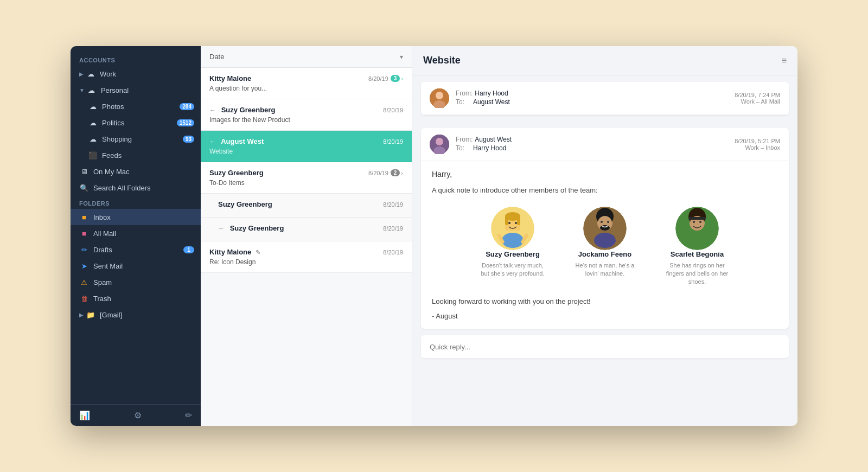 The image size is (868, 472). Describe the element at coordinates (605, 246) in the screenshot. I see `team-member: Jockamo Feeno He's not a man, he's a lov…` at that location.